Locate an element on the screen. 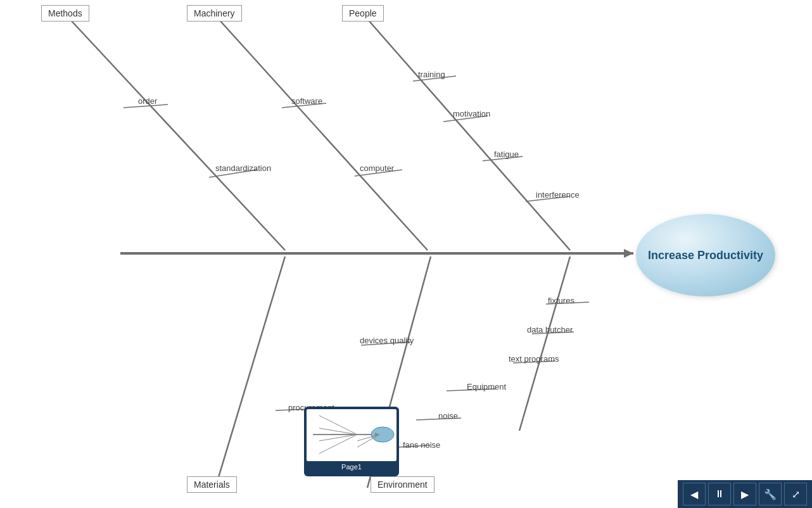 This screenshot has width=812, height=508. toolbar-expand-button: ⤢ is located at coordinates (796, 494).